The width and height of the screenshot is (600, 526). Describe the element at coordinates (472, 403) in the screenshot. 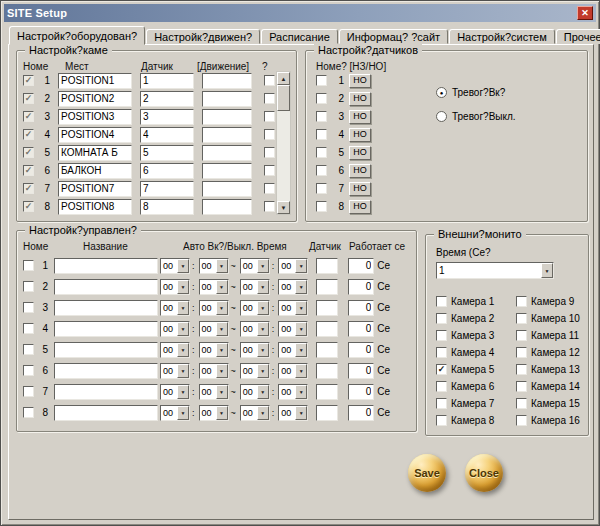

I see `monitor-camera-checkbox: Камера 7` at that location.